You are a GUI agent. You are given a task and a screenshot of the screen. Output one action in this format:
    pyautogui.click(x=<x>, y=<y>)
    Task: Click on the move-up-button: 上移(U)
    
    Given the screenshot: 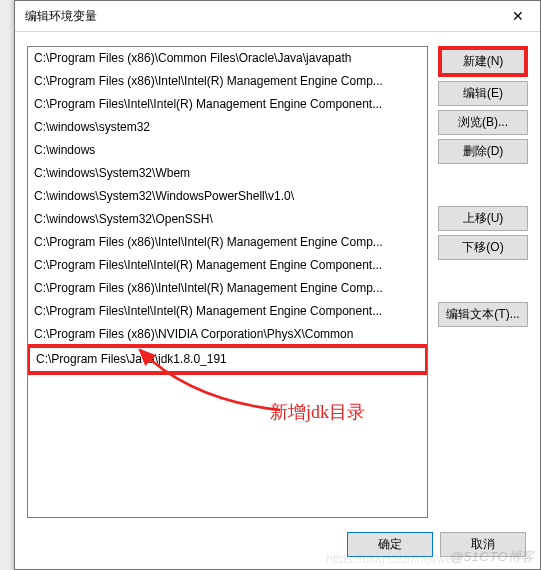 What is the action you would take?
    pyautogui.click(x=483, y=218)
    